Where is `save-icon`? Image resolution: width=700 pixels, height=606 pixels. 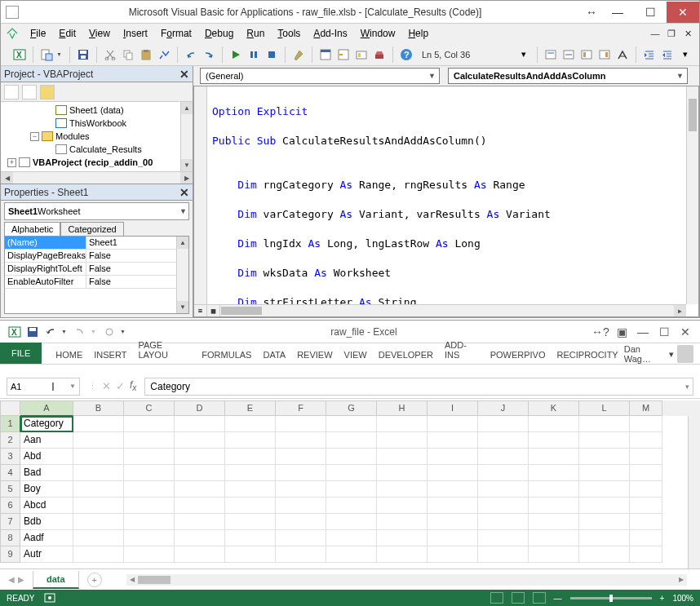
save-icon is located at coordinates (83, 55).